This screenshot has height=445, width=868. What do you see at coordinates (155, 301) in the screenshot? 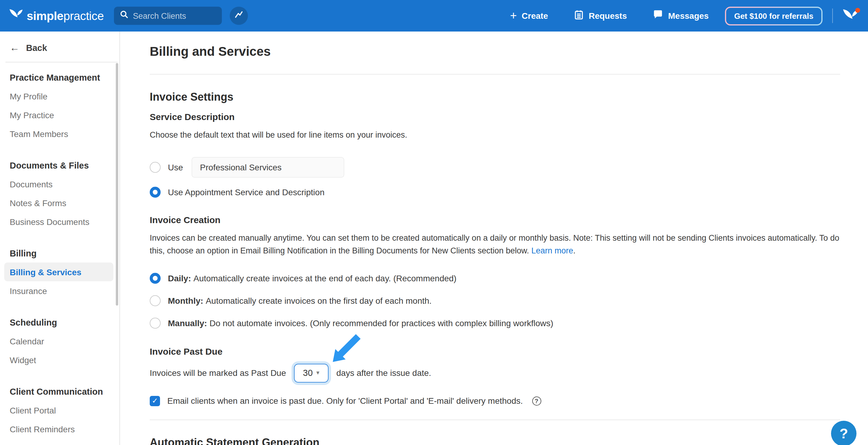
I see `monthly-radio` at bounding box center [155, 301].